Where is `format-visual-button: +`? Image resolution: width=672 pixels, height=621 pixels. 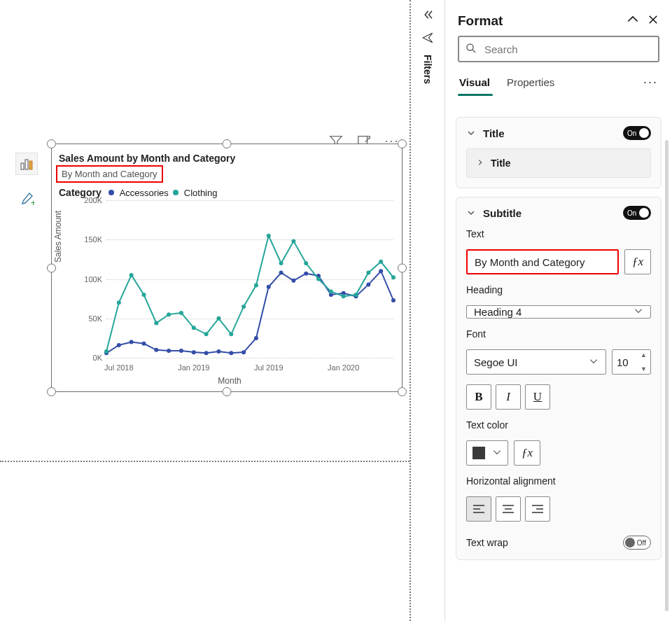
format-visual-button: + is located at coordinates (27, 199).